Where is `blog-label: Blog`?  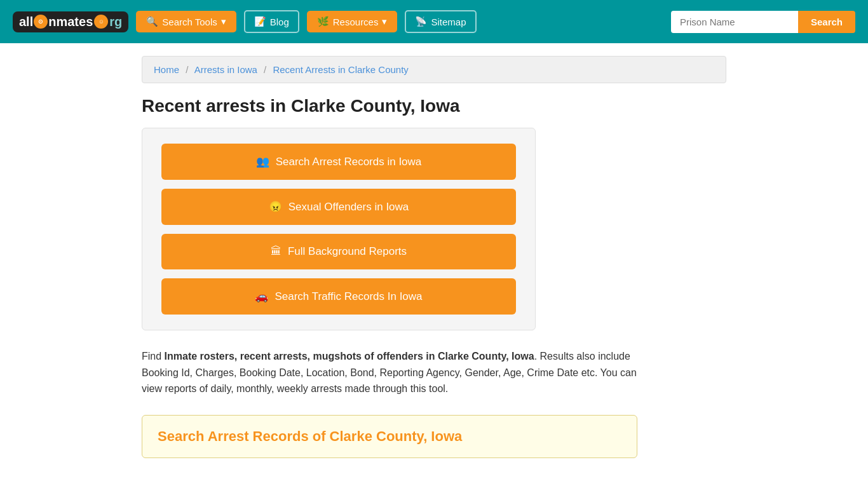
blog-label: Blog is located at coordinates (280, 22).